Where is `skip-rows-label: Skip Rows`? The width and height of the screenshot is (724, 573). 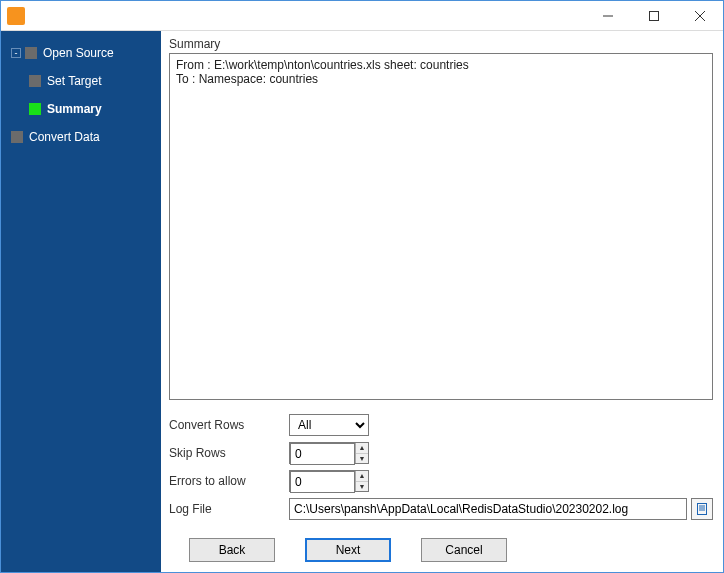
skip-rows-label: Skip Rows is located at coordinates (229, 453).